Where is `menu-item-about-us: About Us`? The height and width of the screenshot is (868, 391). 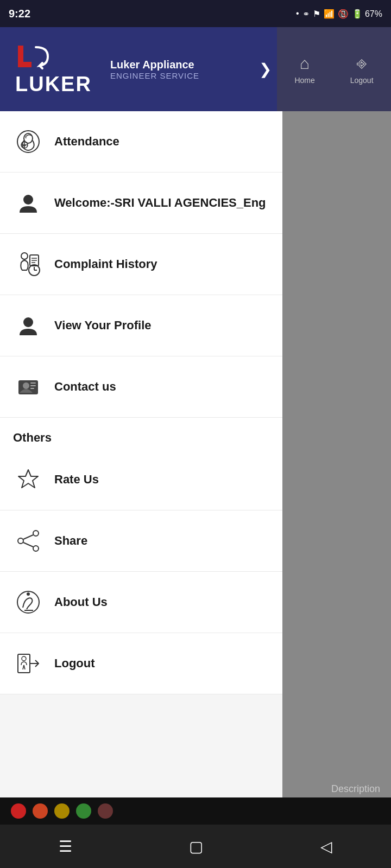 menu-item-about-us: About Us is located at coordinates (141, 602).